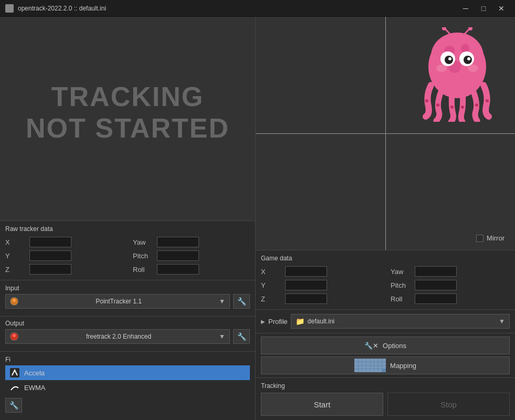 This screenshot has width=515, height=420. Describe the element at coordinates (222, 337) in the screenshot. I see `output-dropdown-arrow: ▼` at that location.